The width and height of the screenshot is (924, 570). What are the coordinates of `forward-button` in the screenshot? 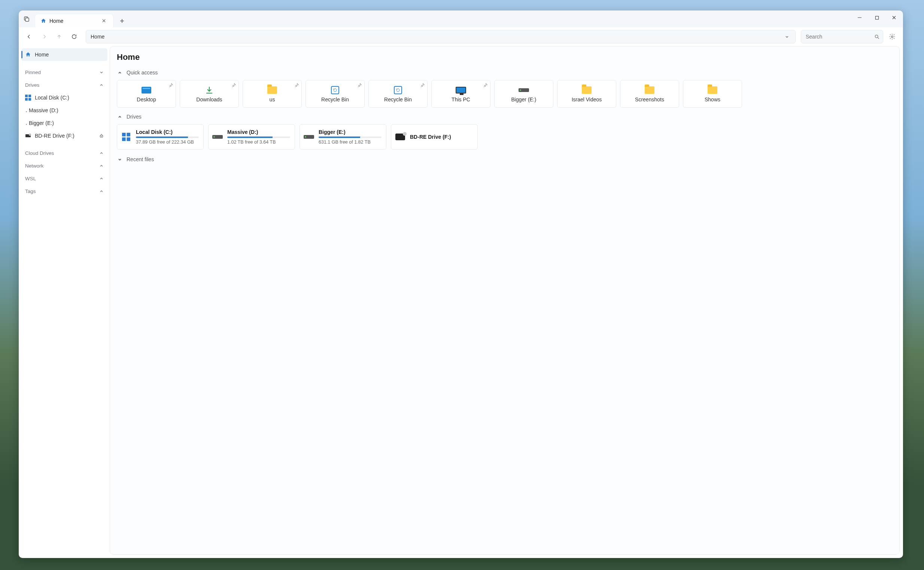 It's located at (44, 37).